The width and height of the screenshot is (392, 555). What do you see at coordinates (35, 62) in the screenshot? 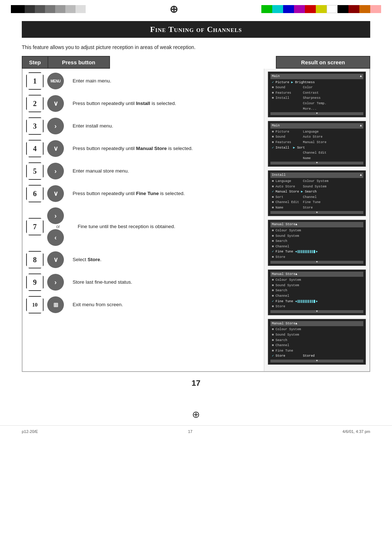
I see `header-step: Step` at bounding box center [35, 62].